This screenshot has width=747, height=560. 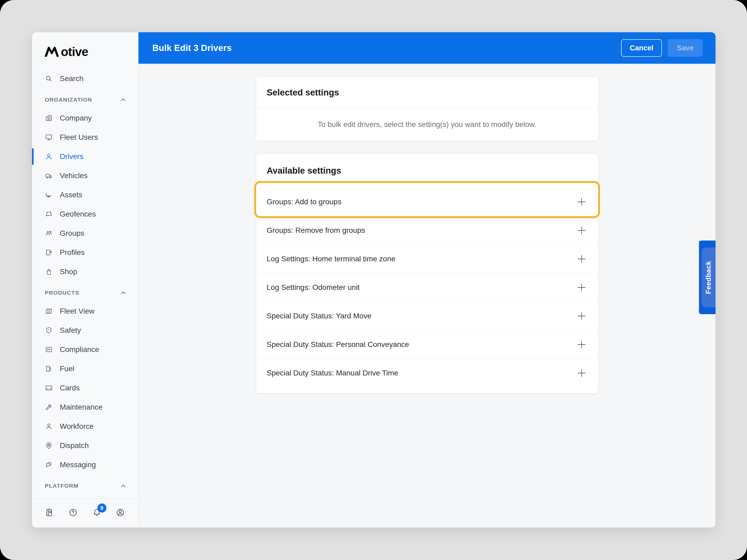 What do you see at coordinates (313, 288) in the screenshot?
I see `setting-row-label: Log Settings: Odometer unit` at bounding box center [313, 288].